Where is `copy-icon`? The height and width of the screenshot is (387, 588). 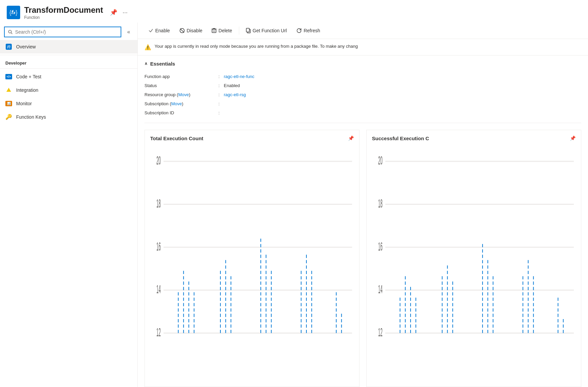
copy-icon is located at coordinates (248, 31).